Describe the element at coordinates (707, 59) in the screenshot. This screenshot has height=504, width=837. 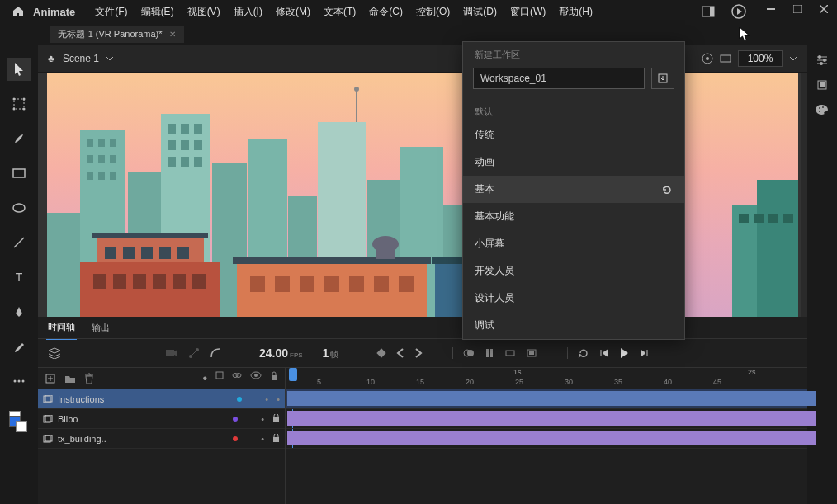
I see `target-icon` at that location.